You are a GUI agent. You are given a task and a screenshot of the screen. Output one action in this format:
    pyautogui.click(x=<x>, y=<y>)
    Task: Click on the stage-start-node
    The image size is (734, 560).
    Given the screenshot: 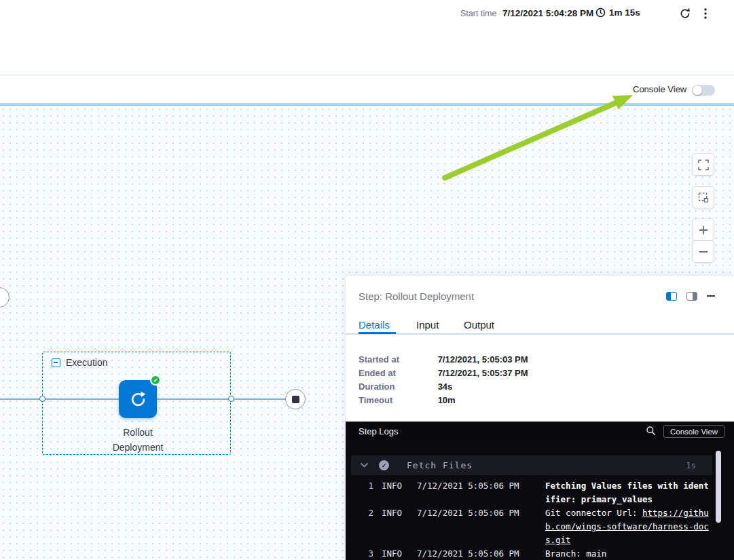 What is the action you would take?
    pyautogui.click(x=5, y=297)
    